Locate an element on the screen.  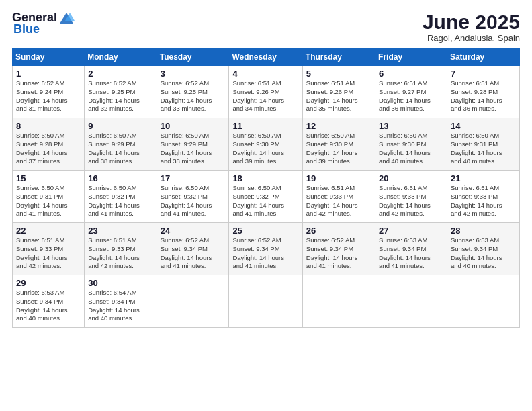
table-row: 14Sunrise: 6:50 AMSunset: 9:31 PMDayligh… is located at coordinates (483, 144).